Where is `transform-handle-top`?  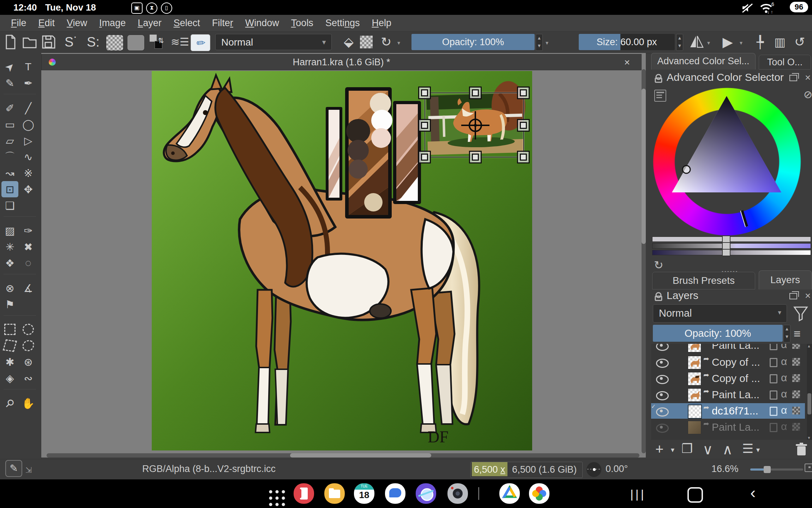
transform-handle-top is located at coordinates (475, 93).